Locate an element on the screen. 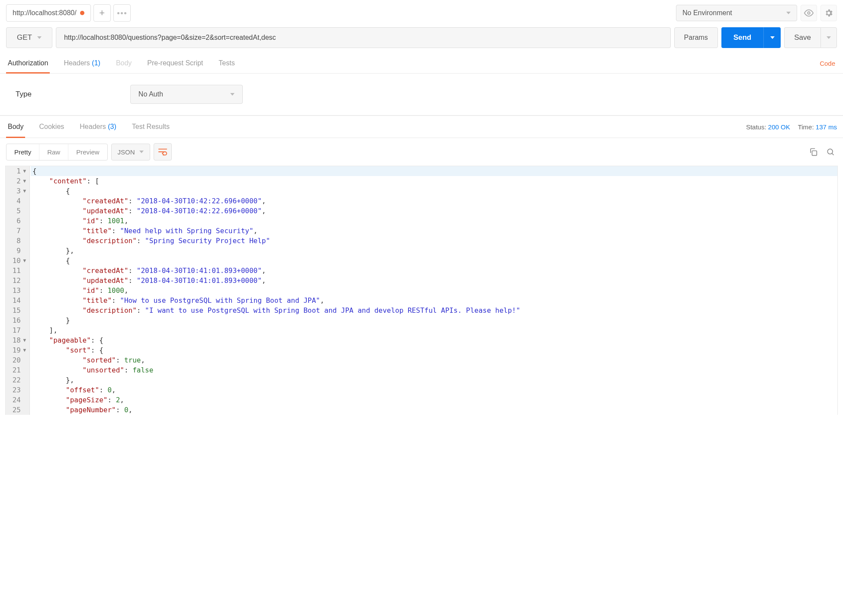 The width and height of the screenshot is (843, 616). status-value: 200 OK is located at coordinates (779, 127).